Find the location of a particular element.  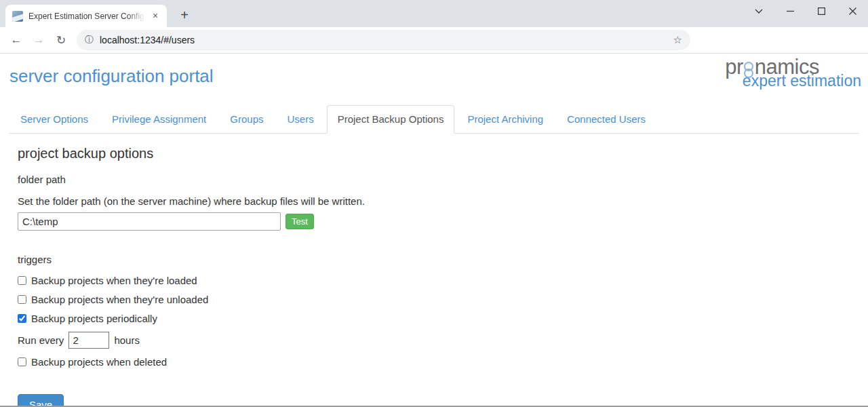

folder-path-label: folder path is located at coordinates (438, 179).